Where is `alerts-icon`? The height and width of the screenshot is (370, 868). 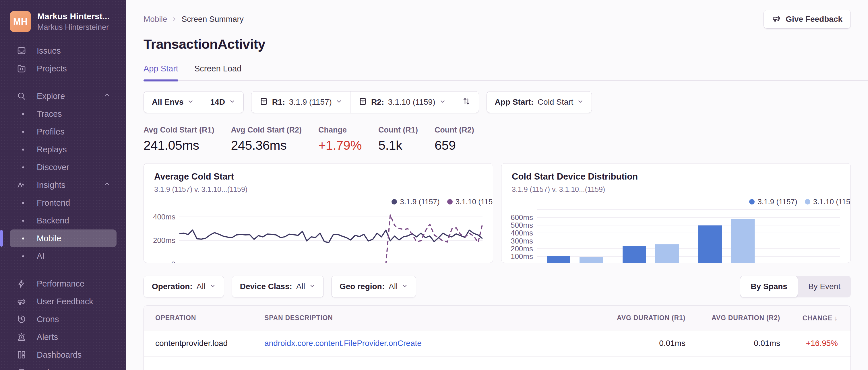 alerts-icon is located at coordinates (23, 337).